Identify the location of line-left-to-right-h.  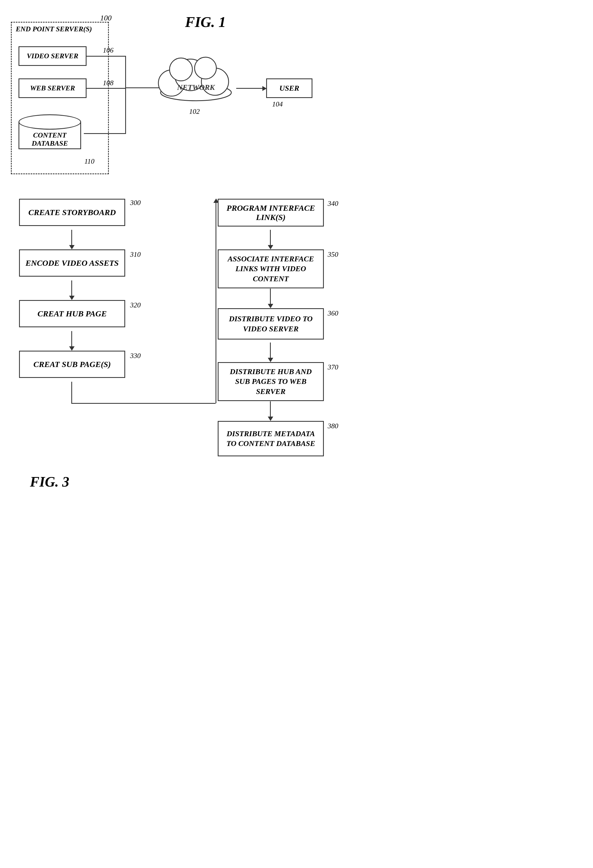
(143, 403).